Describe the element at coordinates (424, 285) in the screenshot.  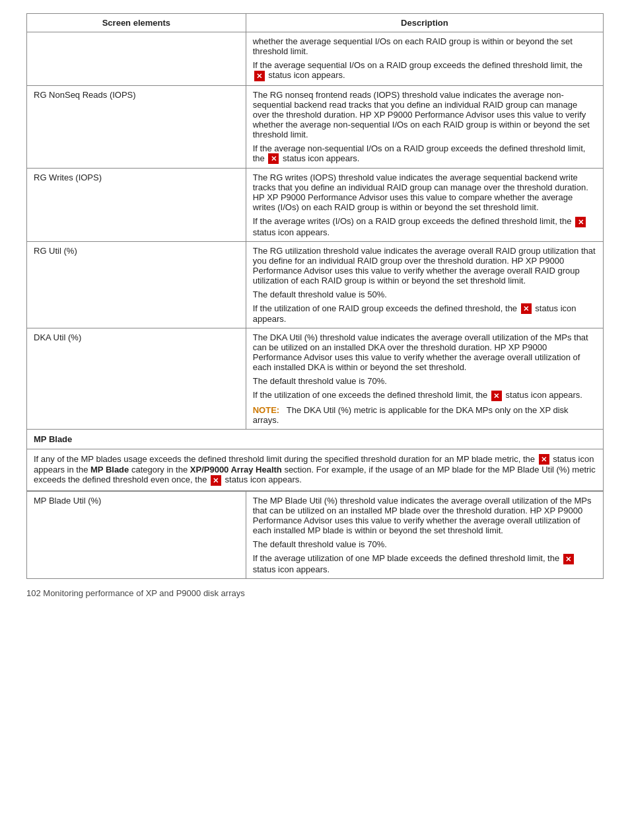
I see `row3-desc: The RG utilization threshold value indic…` at that location.